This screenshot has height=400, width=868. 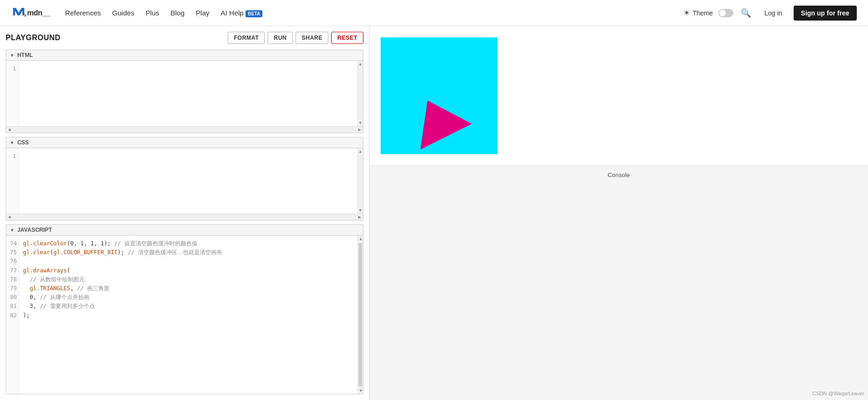 What do you see at coordinates (12, 307) in the screenshot?
I see `js-line-81: 81` at bounding box center [12, 307].